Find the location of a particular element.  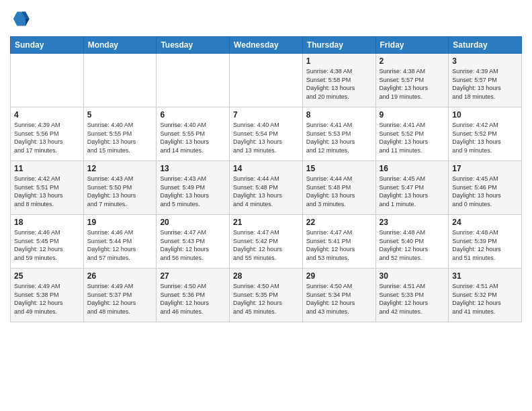

calendar-cell: 14Sunrise: 4:44 AM Sunset: 5:48 PM Dayli… is located at coordinates (266, 188).